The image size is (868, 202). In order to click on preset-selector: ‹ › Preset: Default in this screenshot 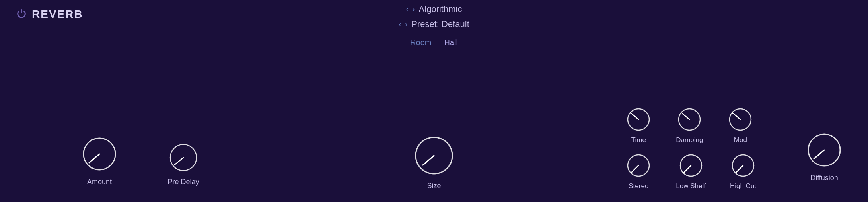, I will do `click(434, 24)`.